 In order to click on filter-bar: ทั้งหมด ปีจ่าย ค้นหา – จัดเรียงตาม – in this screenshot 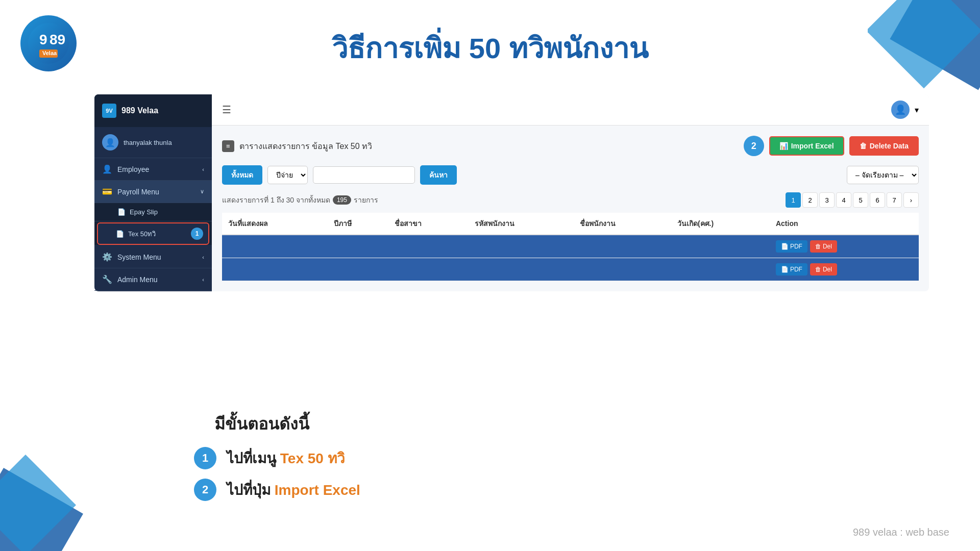, I will do `click(571, 175)`.